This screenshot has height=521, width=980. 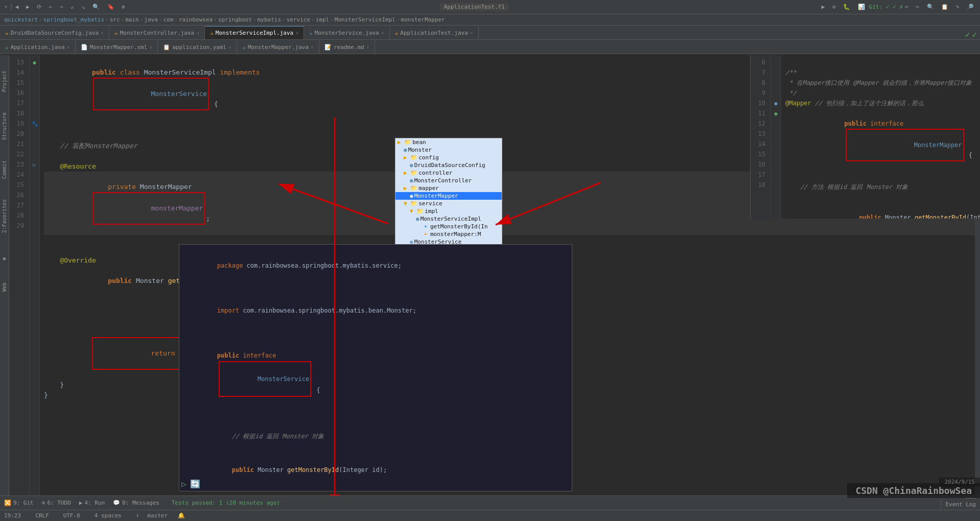 What do you see at coordinates (449, 203) in the screenshot?
I see `tree-item-service: ▼ 📁 service` at bounding box center [449, 203].